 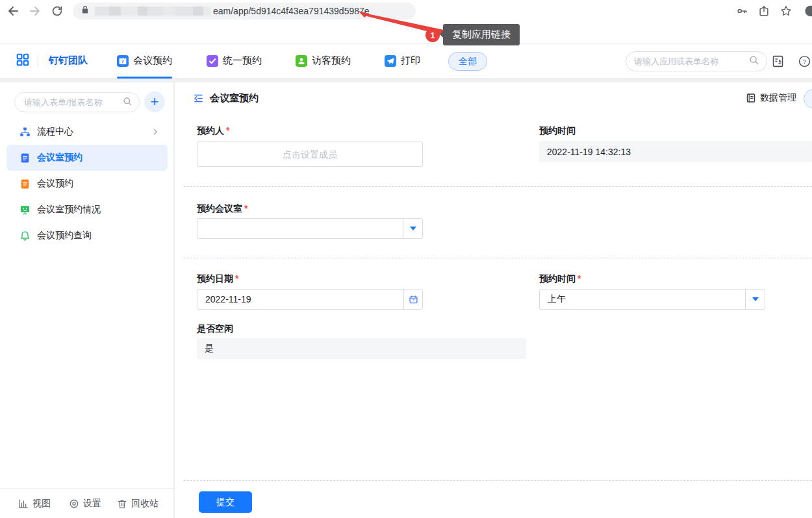 What do you see at coordinates (771, 98) in the screenshot?
I see `data-manage-button: 数据管理` at bounding box center [771, 98].